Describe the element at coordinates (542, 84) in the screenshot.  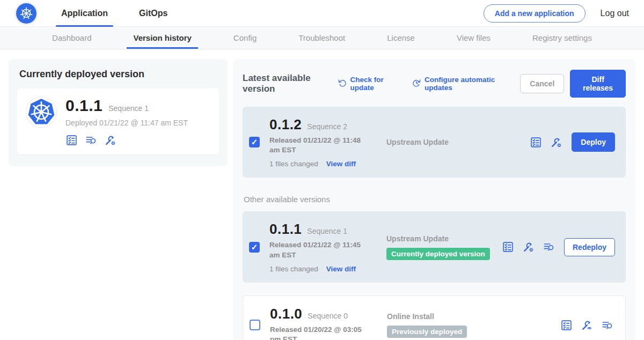
I see `cancel-button: Cancel` at that location.